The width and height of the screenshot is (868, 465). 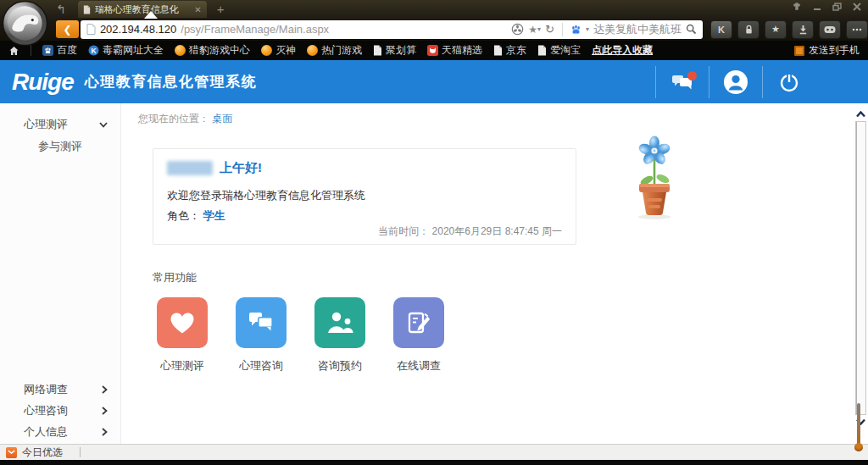 What do you see at coordinates (25, 24) in the screenshot?
I see `cheetah-browser-logo-icon` at bounding box center [25, 24].